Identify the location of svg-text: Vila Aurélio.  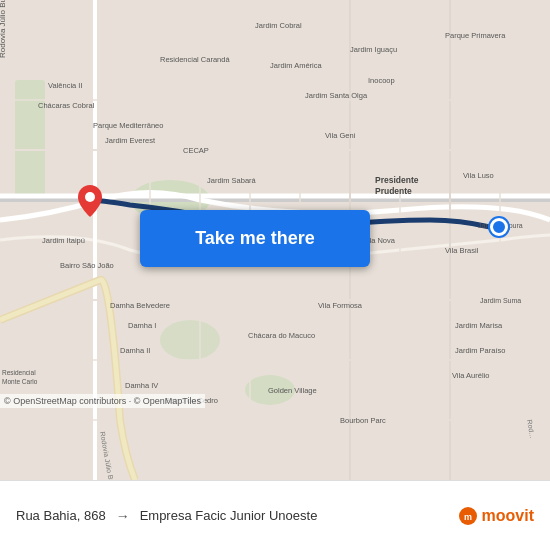
(470, 376).